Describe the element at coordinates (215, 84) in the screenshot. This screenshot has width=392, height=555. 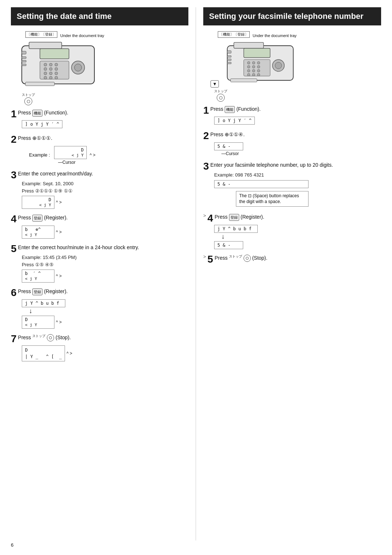
I see `right-down-btn-section: ▼` at that location.